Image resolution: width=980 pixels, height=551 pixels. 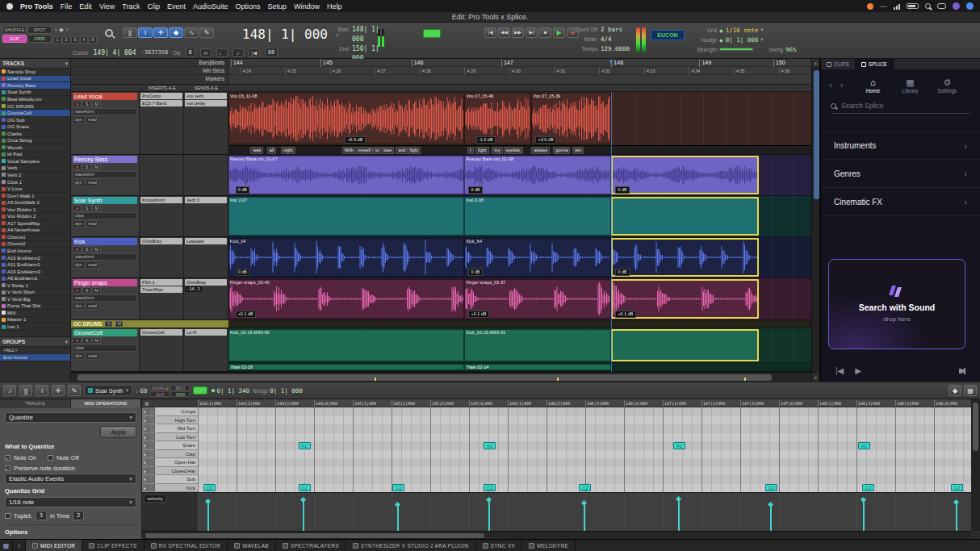 I want to click on grabber-tool-icon: ✛, so click(x=58, y=390).